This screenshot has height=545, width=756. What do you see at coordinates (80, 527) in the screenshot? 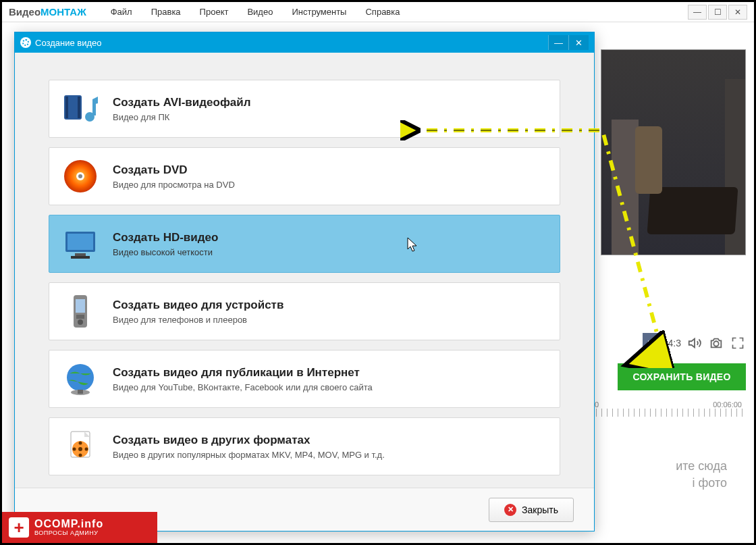
I see `watermark-badge: + OCOMP.info ВОПРОСЫ АДМИНУ` at bounding box center [80, 527].